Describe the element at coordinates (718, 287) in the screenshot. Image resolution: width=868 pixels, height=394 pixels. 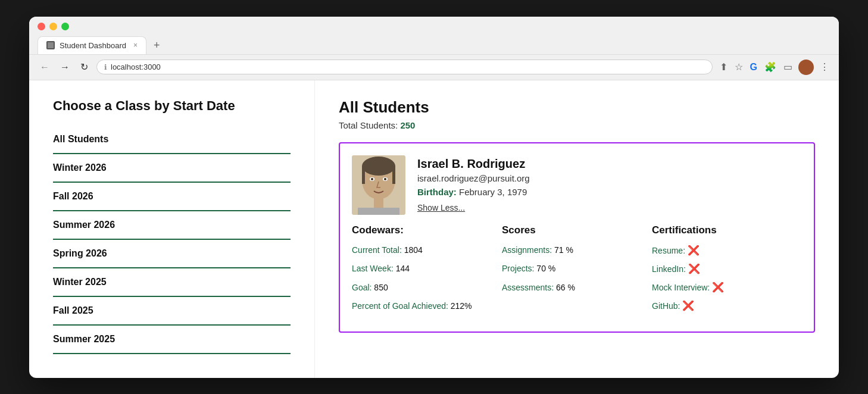
I see `mock-cert-status: ❌` at that location.